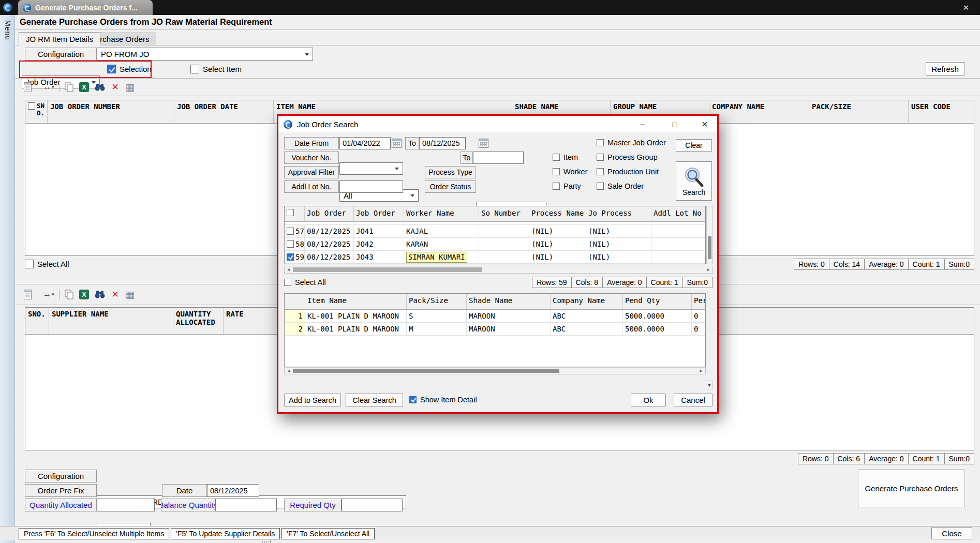  Describe the element at coordinates (600, 157) in the screenshot. I see `process-group-checkbox` at that location.